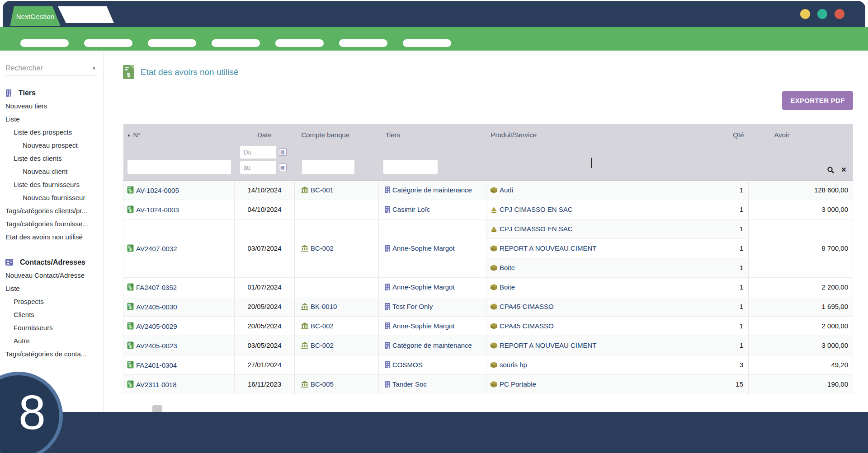 The image size is (868, 453). What do you see at coordinates (52, 237) in the screenshot?
I see `sidebar-item-etat-des-avoirs: Etat des avoirs non utilisé` at bounding box center [52, 237].